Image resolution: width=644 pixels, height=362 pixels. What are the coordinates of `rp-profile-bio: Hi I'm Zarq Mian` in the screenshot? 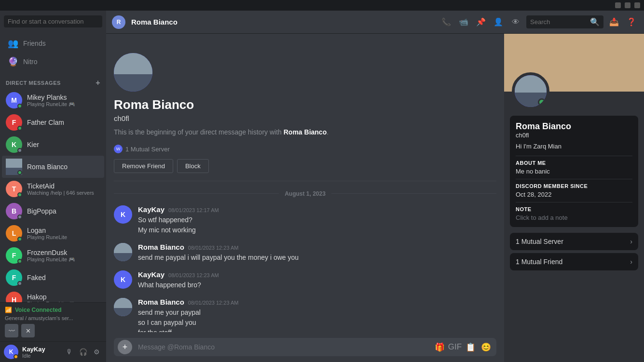 It's located at (574, 147).